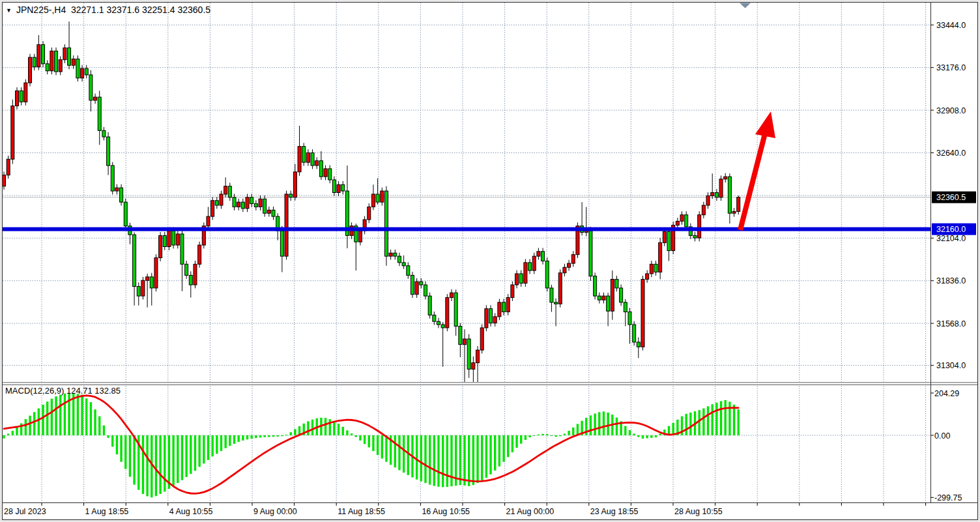 This screenshot has height=522, width=980. I want to click on macd-indicator-label: MACD(12,26,9) 124.71 132.85, so click(63, 391).